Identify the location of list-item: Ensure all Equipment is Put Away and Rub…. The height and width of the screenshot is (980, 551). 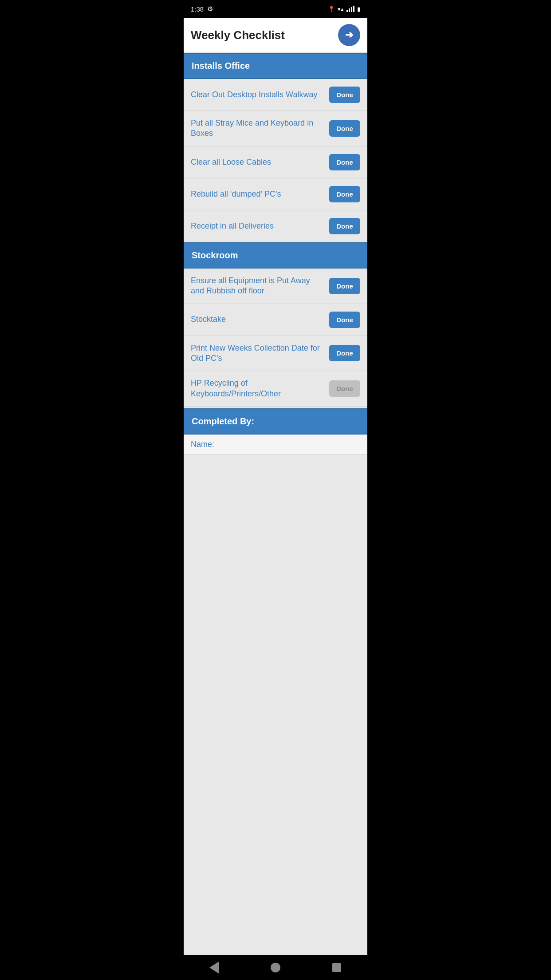
(276, 286).